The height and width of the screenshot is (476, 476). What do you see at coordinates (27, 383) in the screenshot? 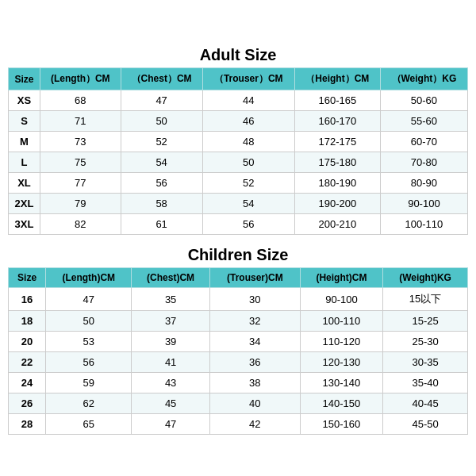
I see `children-cell-r4-c0: 24` at bounding box center [27, 383].